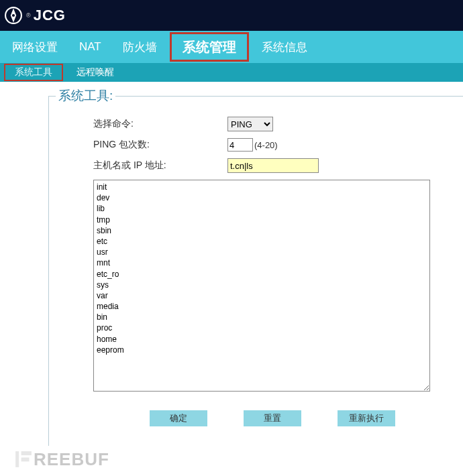 The image size is (463, 476). What do you see at coordinates (95, 72) in the screenshot?
I see `subnav-tab-wol: 远程唤醒` at bounding box center [95, 72].